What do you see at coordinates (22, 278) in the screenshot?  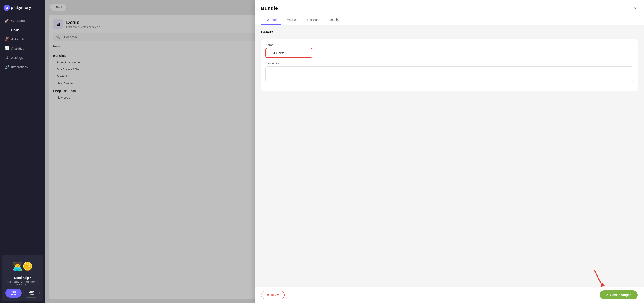 I see `help-title: Need help?` at bounding box center [22, 278].